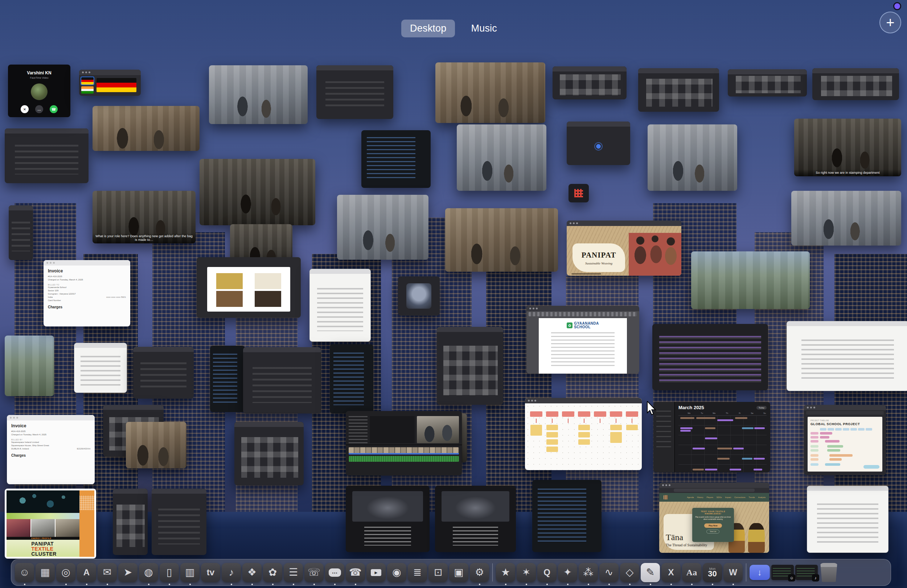 The height and width of the screenshot is (588, 907). Describe the element at coordinates (714, 490) in the screenshot. I see `address-bar` at that location.